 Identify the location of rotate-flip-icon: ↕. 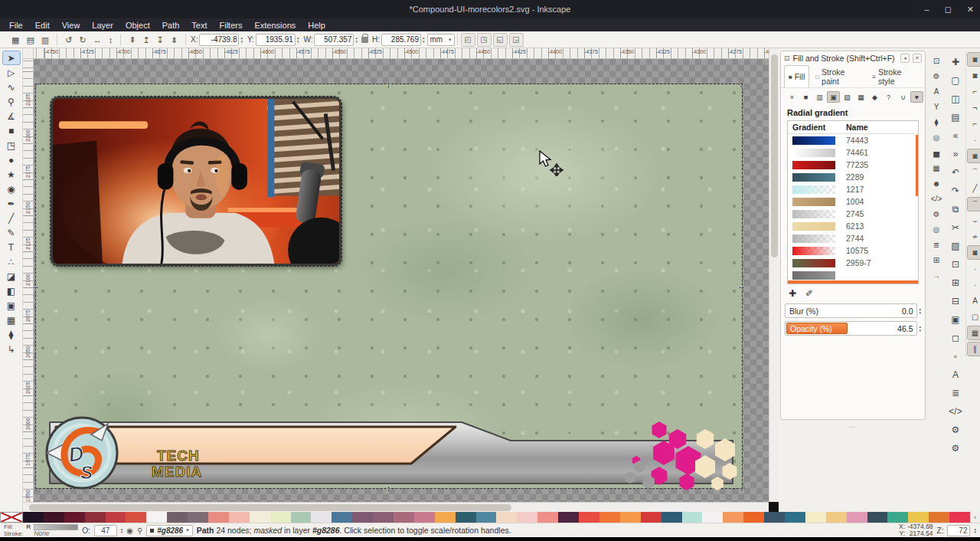
(111, 40).